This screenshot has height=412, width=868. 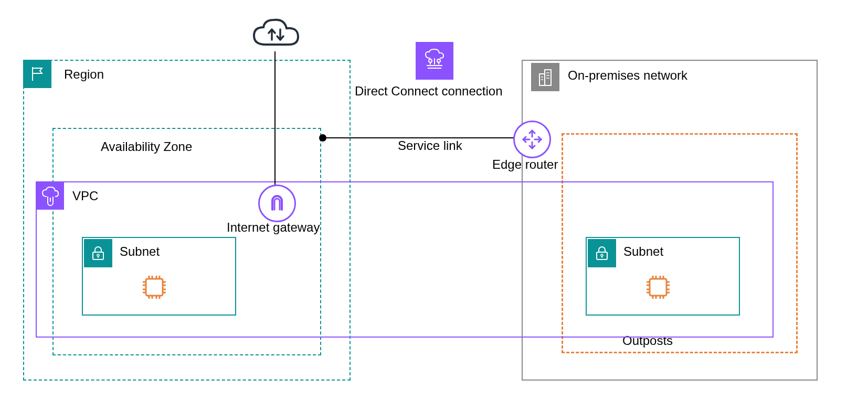 I want to click on subnet-left-label: Subnet, so click(x=140, y=252).